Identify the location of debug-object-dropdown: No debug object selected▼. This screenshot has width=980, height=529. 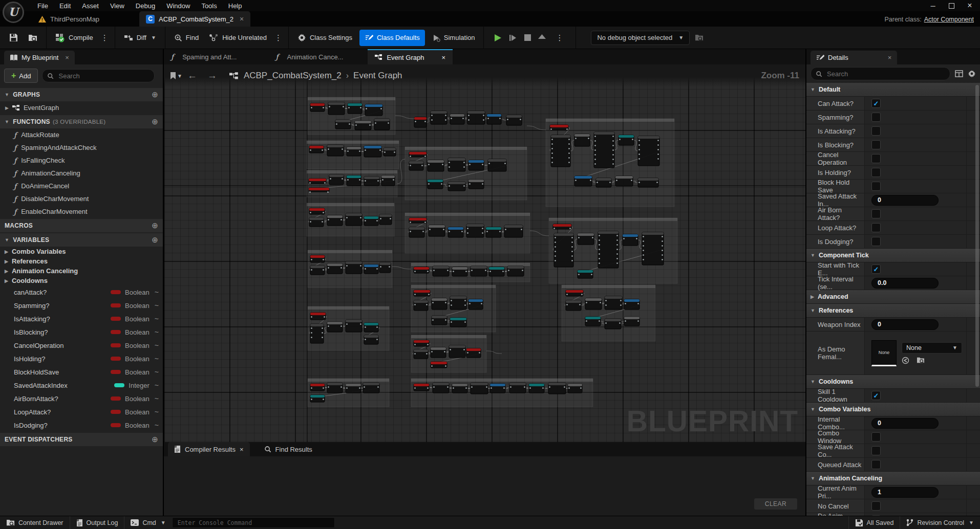
(640, 38).